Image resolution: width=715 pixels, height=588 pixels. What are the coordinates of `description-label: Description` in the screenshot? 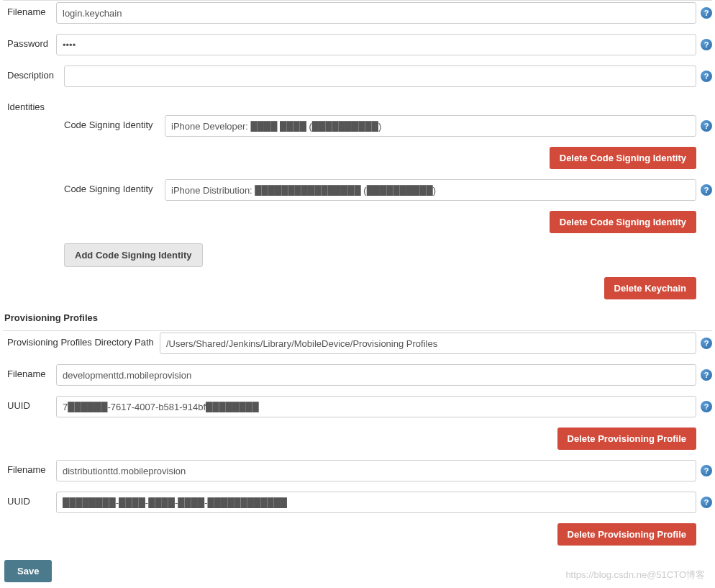 It's located at (33, 73).